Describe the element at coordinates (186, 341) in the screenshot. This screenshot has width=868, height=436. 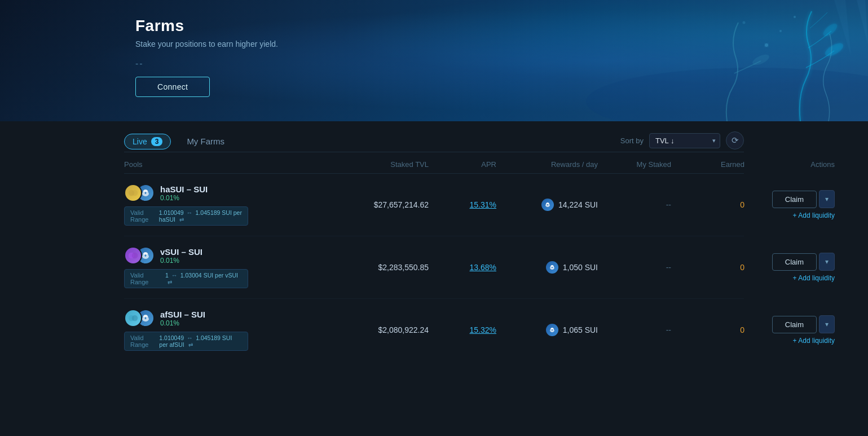
I see `valid-range-badge-afsui: Valid Range 1.010049 ↔ 1.045189 SUI per …` at that location.